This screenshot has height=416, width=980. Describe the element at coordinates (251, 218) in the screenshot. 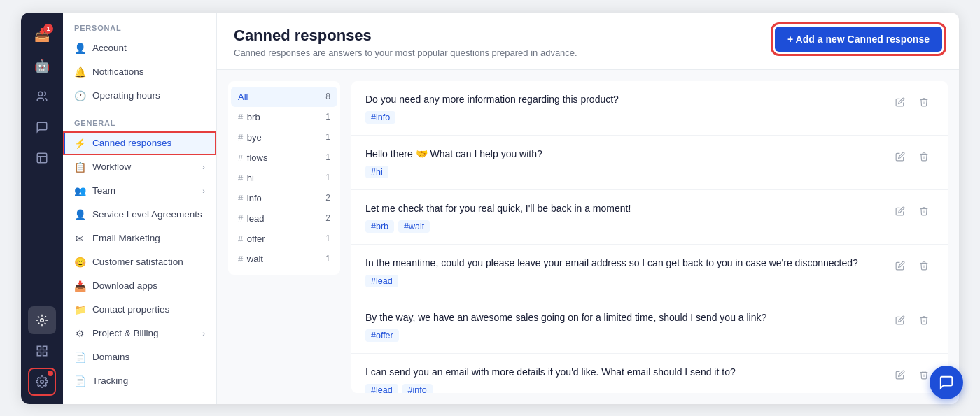

I see `tag-lead-label: # lead` at that location.